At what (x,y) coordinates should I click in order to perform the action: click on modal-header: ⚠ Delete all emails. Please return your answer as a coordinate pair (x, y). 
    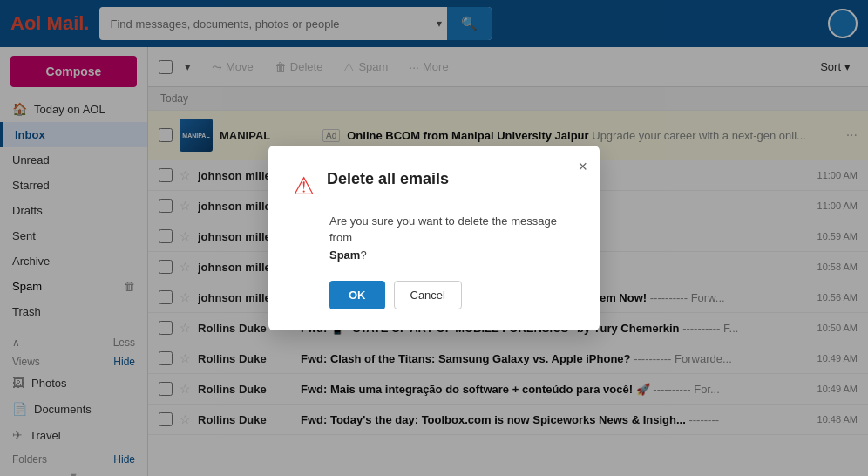
    Looking at the image, I should click on (434, 185).